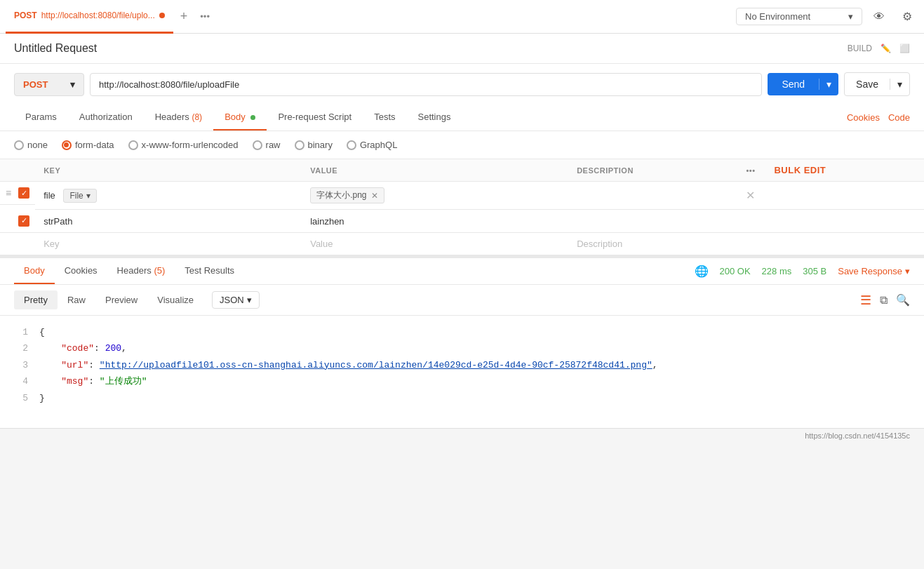 The image size is (924, 569). I want to click on empty-actions-cell, so click(751, 244).